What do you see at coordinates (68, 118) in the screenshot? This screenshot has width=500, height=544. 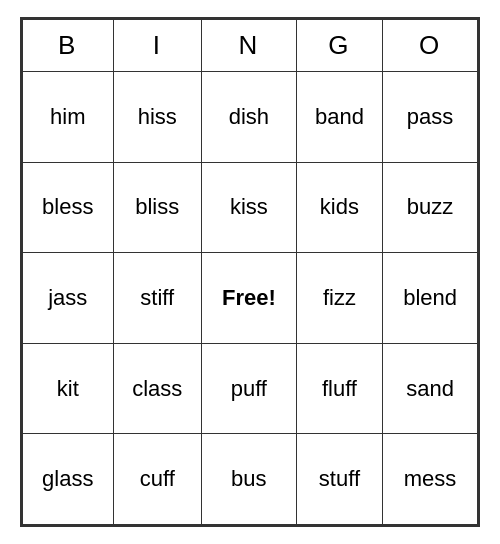 I see `table-cell: him` at bounding box center [68, 118].